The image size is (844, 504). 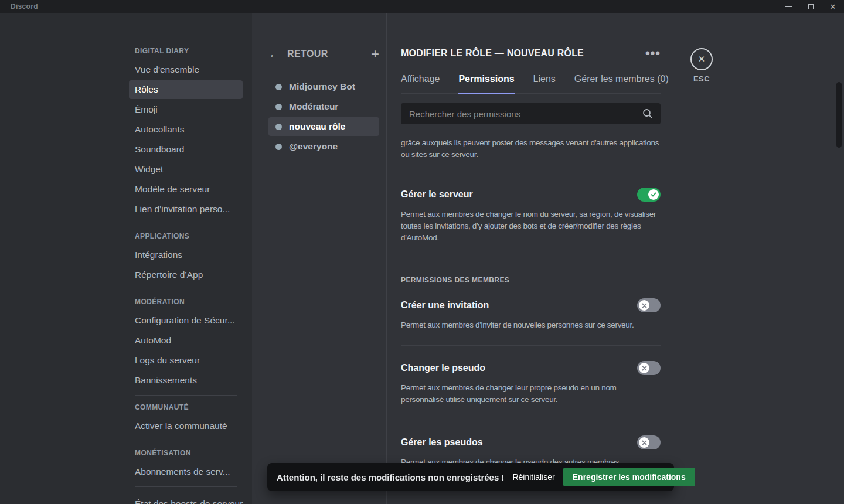 I want to click on permission-name: Changer le pseudo, so click(x=443, y=368).